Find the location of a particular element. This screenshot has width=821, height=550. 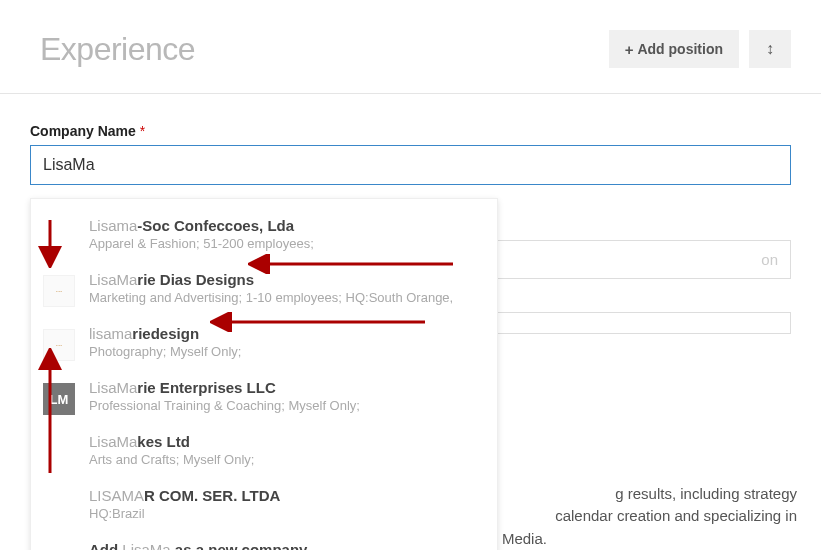

suggestion-meta: Photography; Myself Only; is located at coordinates (286, 352).